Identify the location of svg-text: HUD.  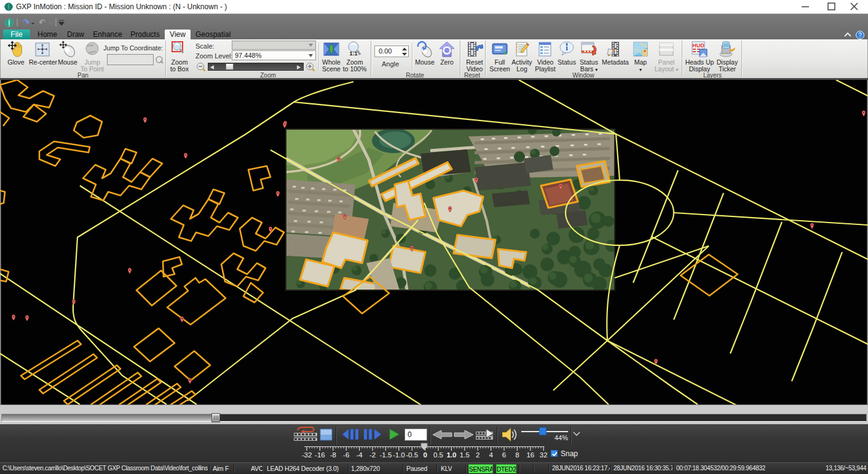
(698, 45).